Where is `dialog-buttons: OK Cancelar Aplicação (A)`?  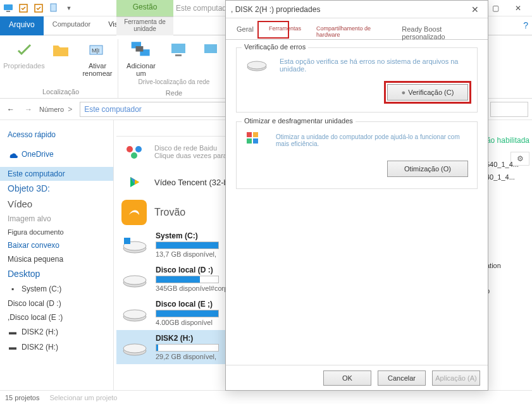
dialog-buttons: OK Cancelar Aplicação (A) is located at coordinates (357, 377).